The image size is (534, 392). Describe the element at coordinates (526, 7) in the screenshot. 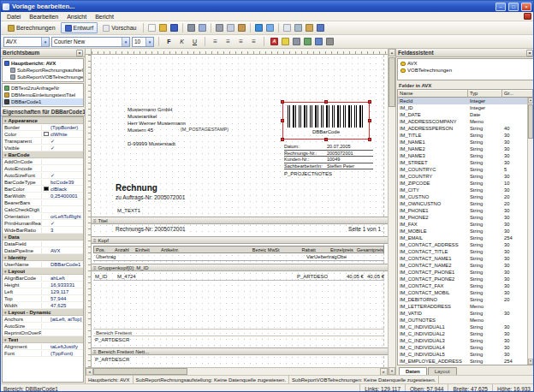

I see `close-button: ×` at that location.